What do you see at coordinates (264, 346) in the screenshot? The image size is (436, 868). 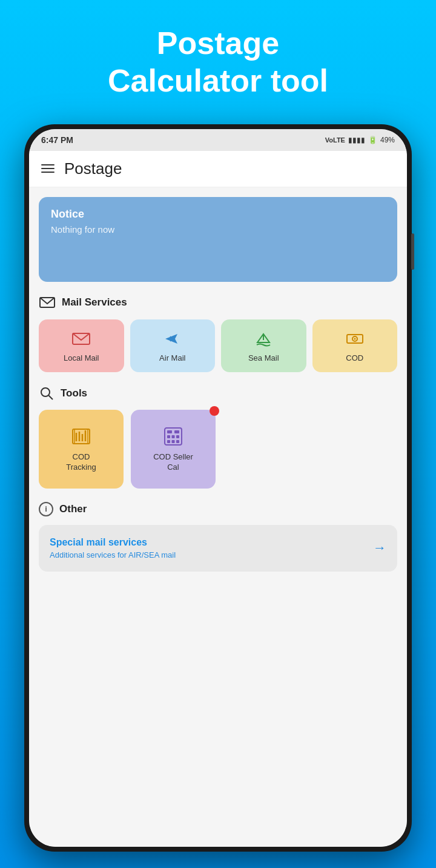 I see `sea-mail-card: Sea Mail` at bounding box center [264, 346].